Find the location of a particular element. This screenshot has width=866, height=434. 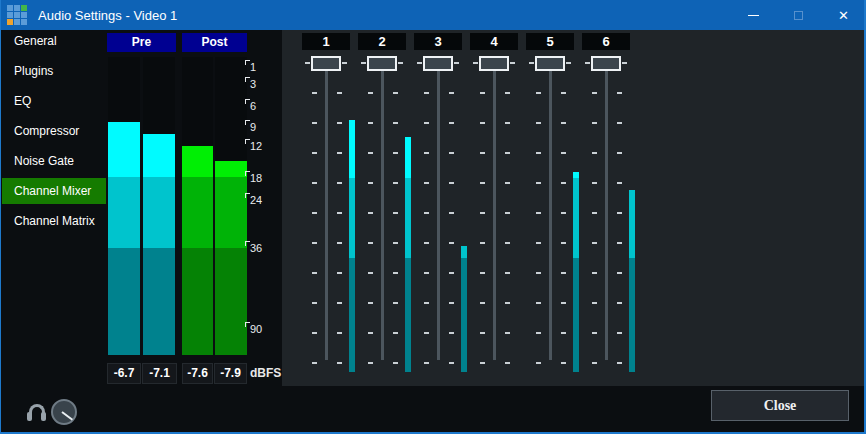

scale-label-12: 12 is located at coordinates (256, 146).